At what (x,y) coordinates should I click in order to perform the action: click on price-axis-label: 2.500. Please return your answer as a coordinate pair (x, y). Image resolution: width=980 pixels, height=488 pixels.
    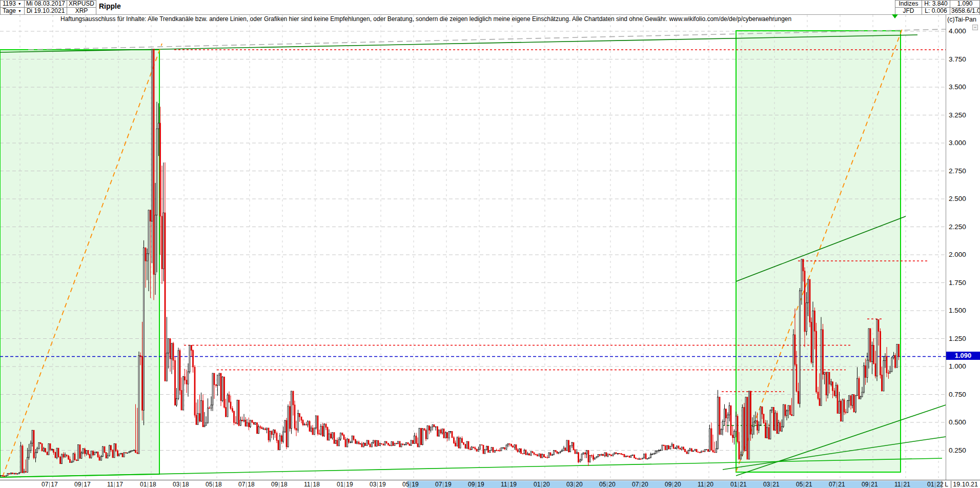
    Looking at the image, I should click on (964, 199).